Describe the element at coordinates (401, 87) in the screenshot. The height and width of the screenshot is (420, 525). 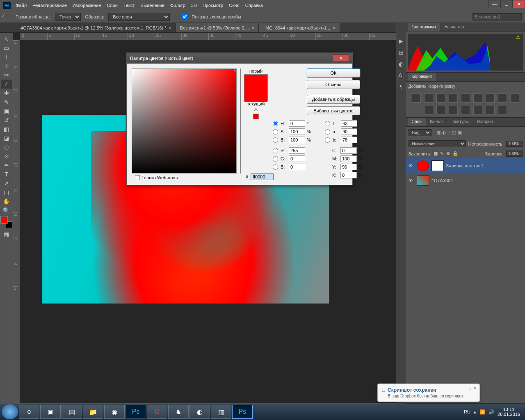
I see `panel-icon: ¶` at that location.